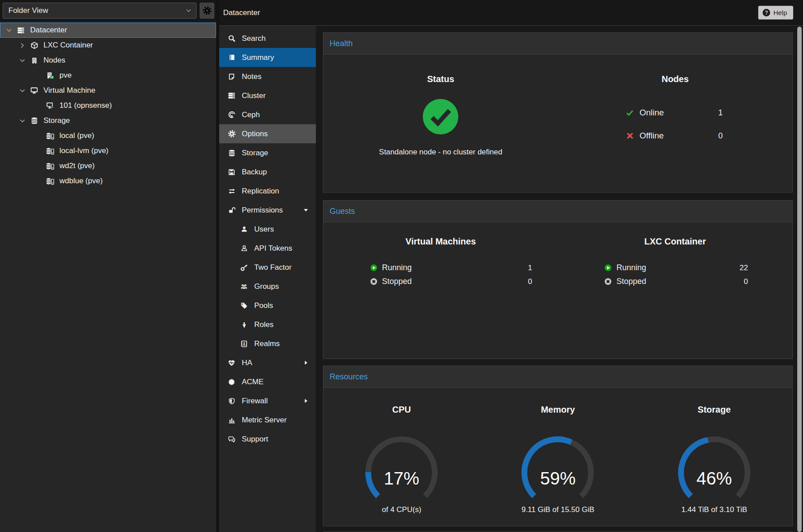 Image resolution: width=803 pixels, height=532 pixels. I want to click on tree-item-nodes: Nodes, so click(108, 60).